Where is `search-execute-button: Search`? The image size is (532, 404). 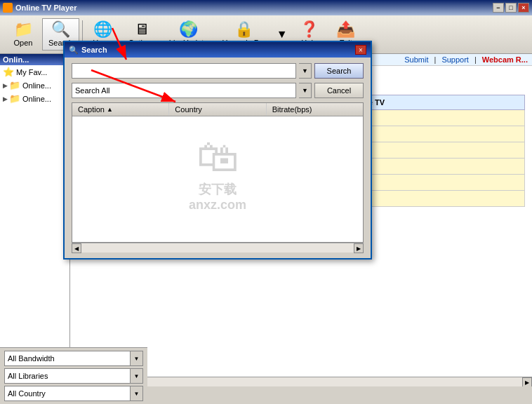
search-execute-button: Search is located at coordinates (339, 71).